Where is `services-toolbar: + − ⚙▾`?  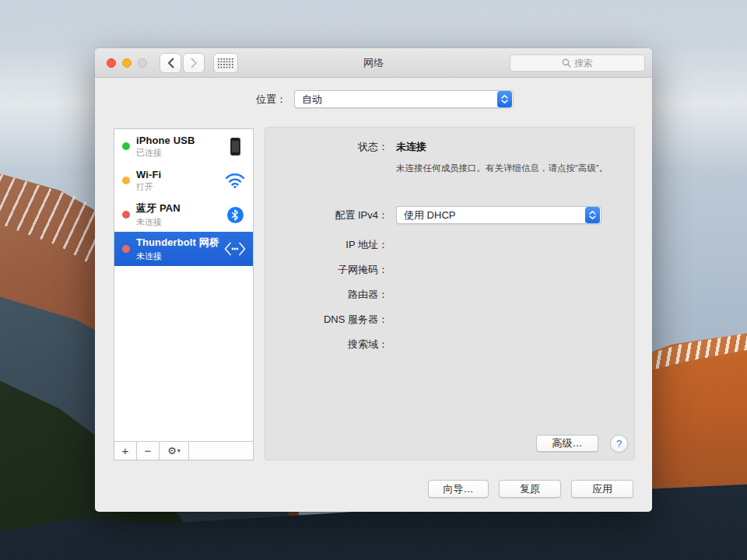 services-toolbar: + − ⚙▾ is located at coordinates (184, 450).